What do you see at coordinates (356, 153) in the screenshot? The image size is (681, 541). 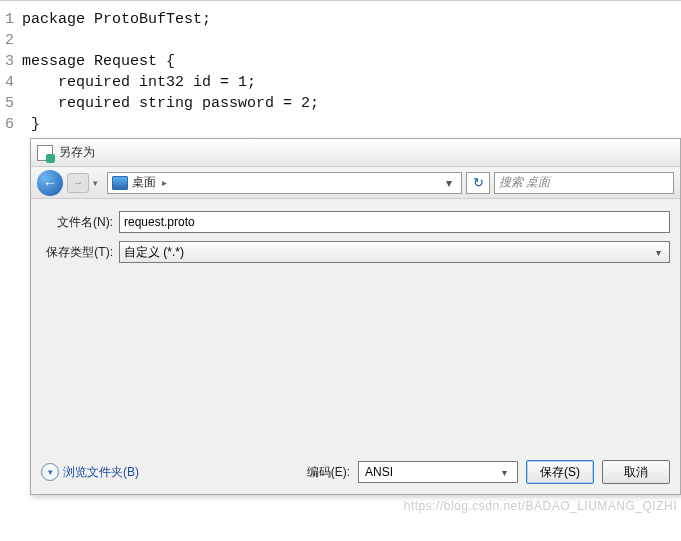 I see `dialog-titlebar: 另存为` at bounding box center [356, 153].